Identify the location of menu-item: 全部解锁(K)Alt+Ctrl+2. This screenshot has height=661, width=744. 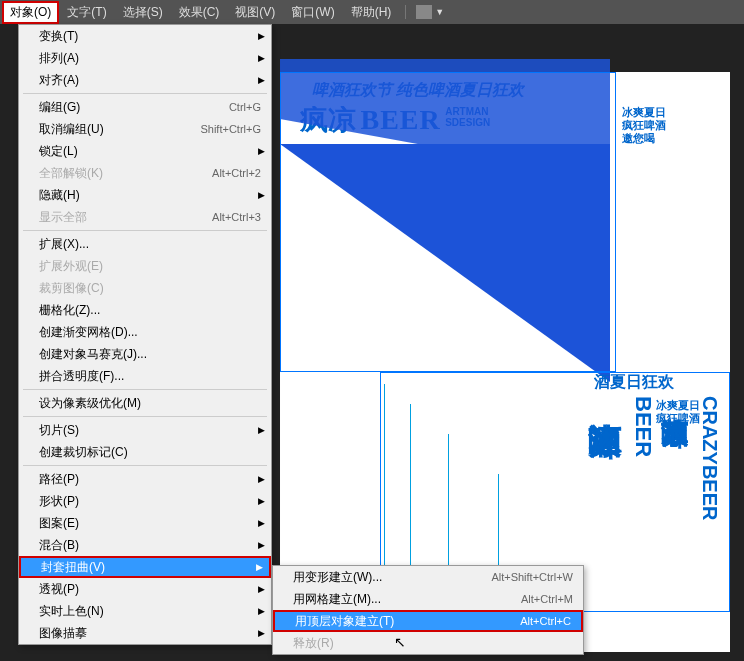
(145, 173).